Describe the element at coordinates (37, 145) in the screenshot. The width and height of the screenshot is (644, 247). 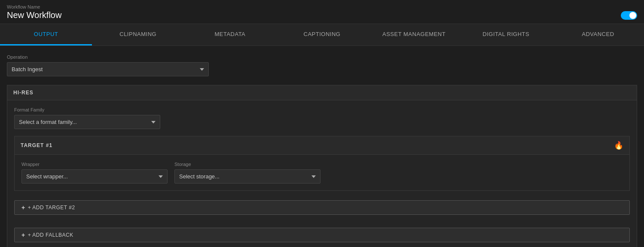
I see `target-title: TARGET #1` at that location.